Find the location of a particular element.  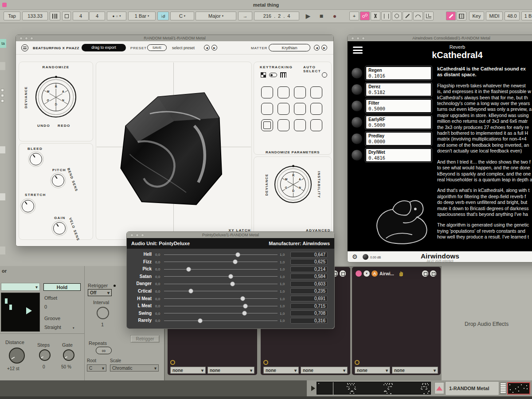

keys-icon is located at coordinates (462, 16).